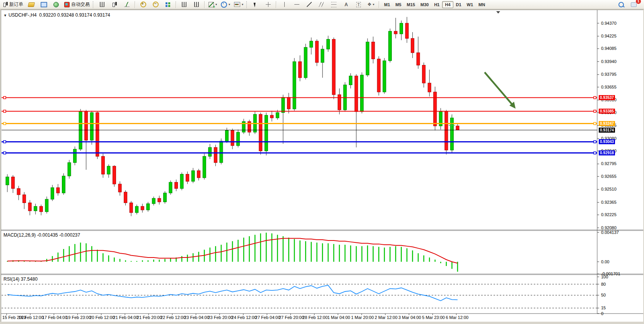 This screenshot has height=324, width=644. What do you see at coordinates (213, 5) in the screenshot?
I see `indicators-button: ▾` at bounding box center [213, 5].